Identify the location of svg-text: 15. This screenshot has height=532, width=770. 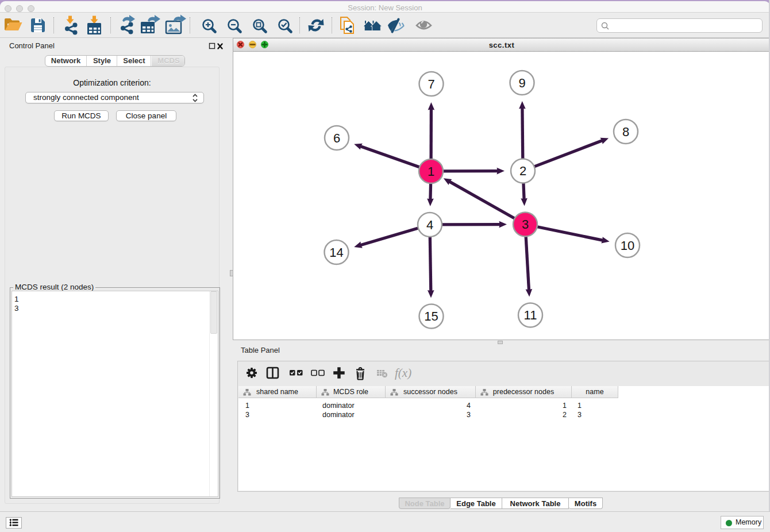
(431, 316).